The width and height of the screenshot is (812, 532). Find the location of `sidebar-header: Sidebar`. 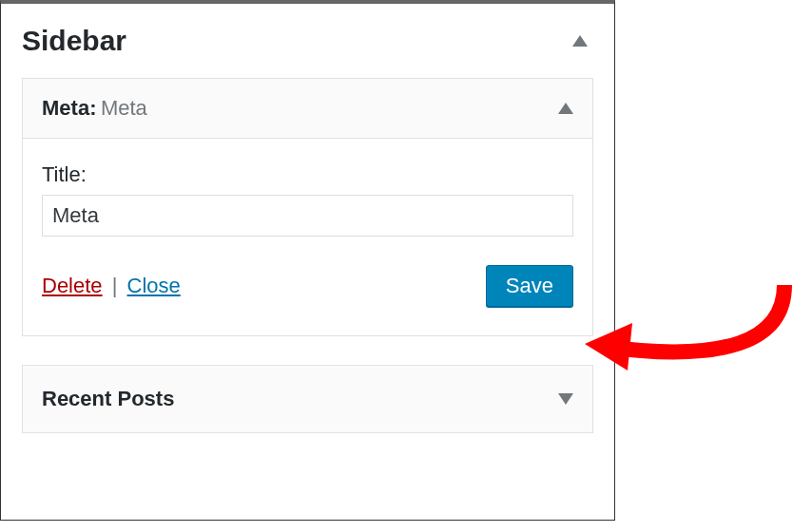

sidebar-header: Sidebar is located at coordinates (308, 41).